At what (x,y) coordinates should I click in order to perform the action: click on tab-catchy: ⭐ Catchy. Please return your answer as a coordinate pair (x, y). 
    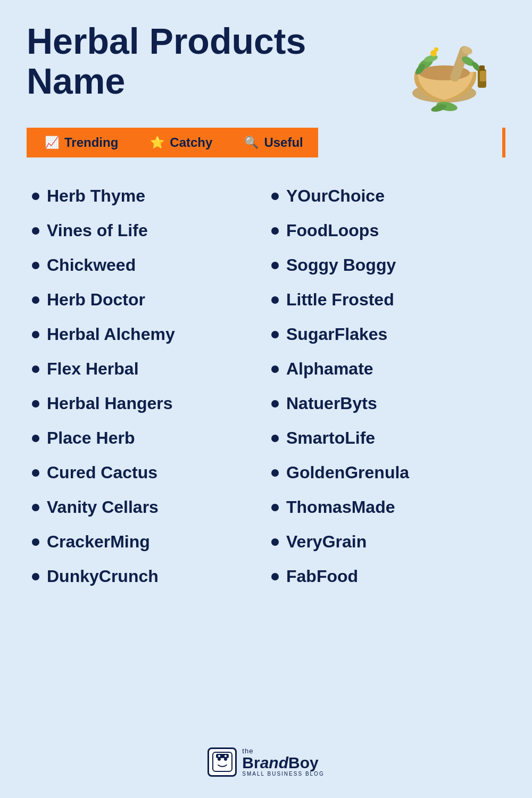
    Looking at the image, I should click on (181, 143).